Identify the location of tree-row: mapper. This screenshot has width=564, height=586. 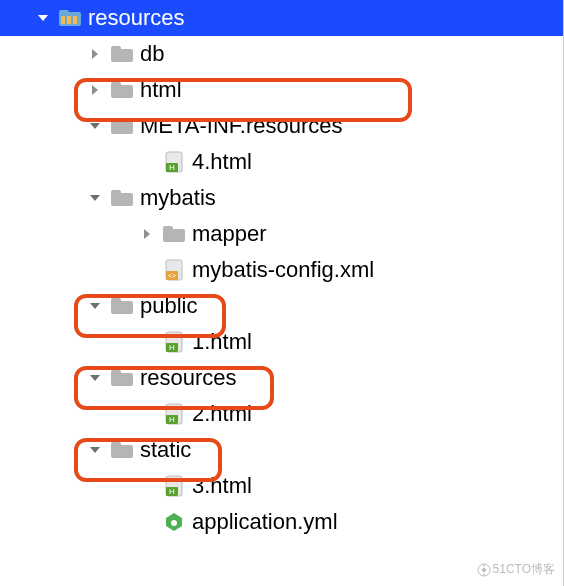
(282, 234).